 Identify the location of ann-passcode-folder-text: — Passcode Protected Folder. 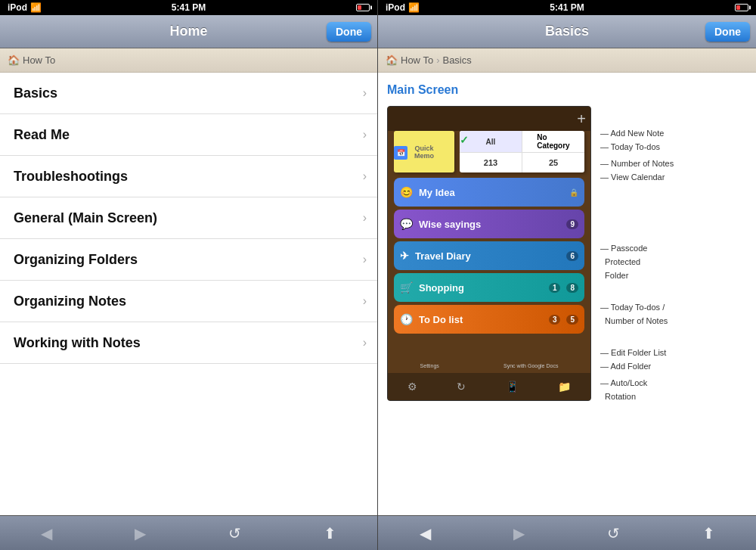
(624, 262).